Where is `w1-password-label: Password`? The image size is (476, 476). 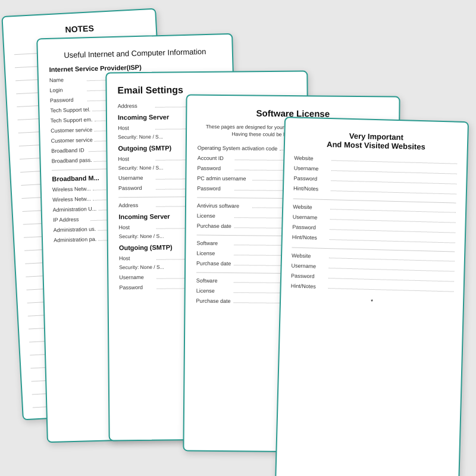
w1-password-label: Password is located at coordinates (311, 178).